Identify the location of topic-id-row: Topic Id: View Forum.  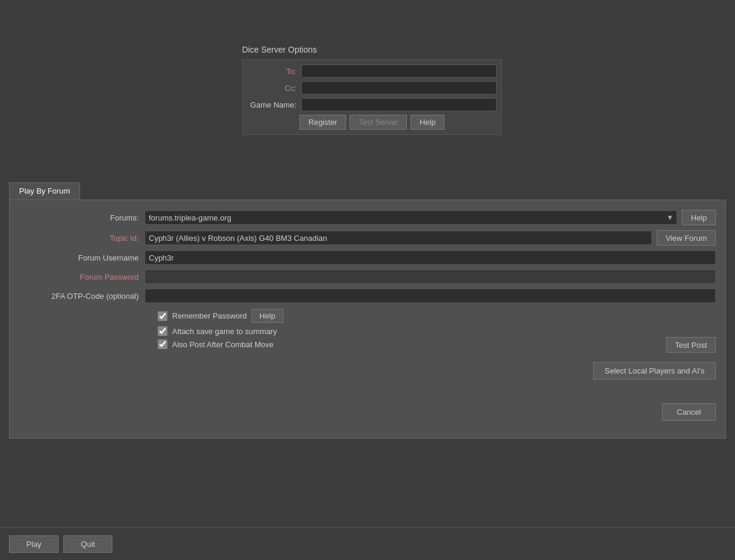
(368, 238).